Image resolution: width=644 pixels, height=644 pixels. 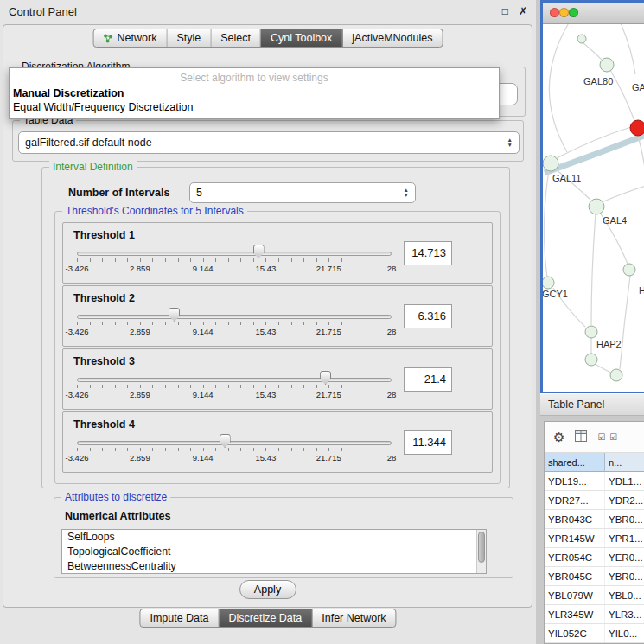 I want to click on network-canvas: GAL80GAGAL11GAL4GCY1HHAP2, so click(x=593, y=207).